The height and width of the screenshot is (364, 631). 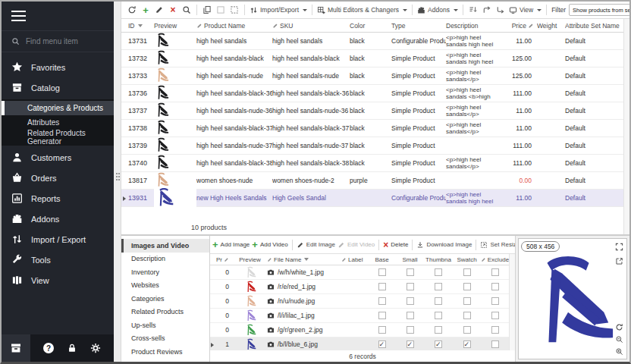 I want to click on refresh-button, so click(x=132, y=10).